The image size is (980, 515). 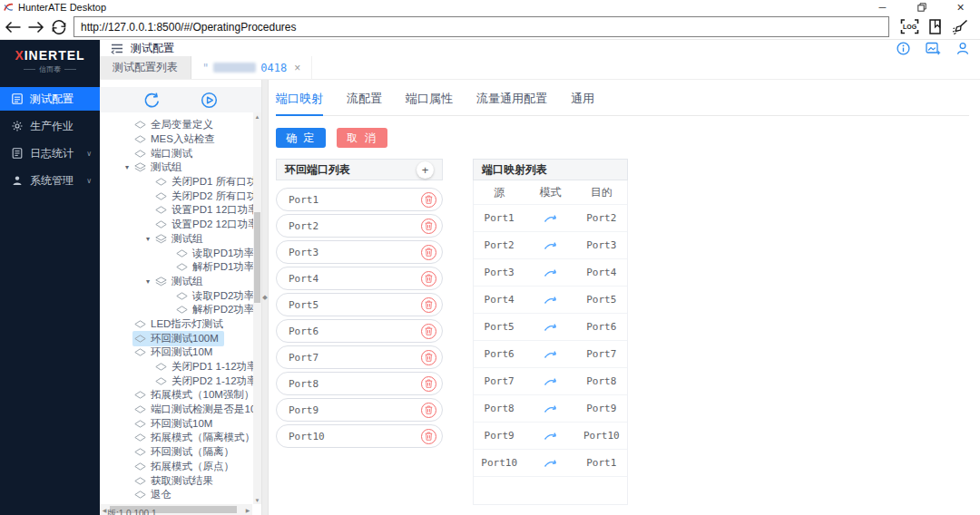 What do you see at coordinates (13, 27) in the screenshot?
I see `back-button` at bounding box center [13, 27].